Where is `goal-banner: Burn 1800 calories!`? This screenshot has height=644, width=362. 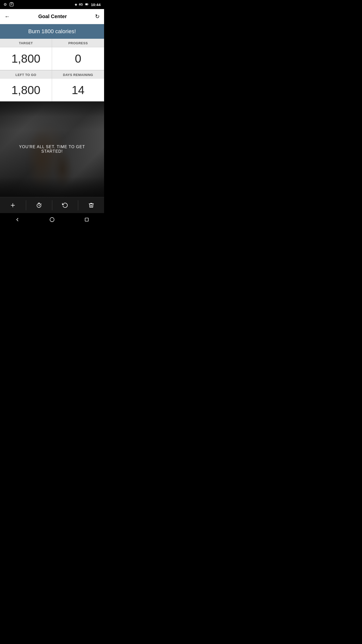
goal-banner: Burn 1800 calories! is located at coordinates (52, 31).